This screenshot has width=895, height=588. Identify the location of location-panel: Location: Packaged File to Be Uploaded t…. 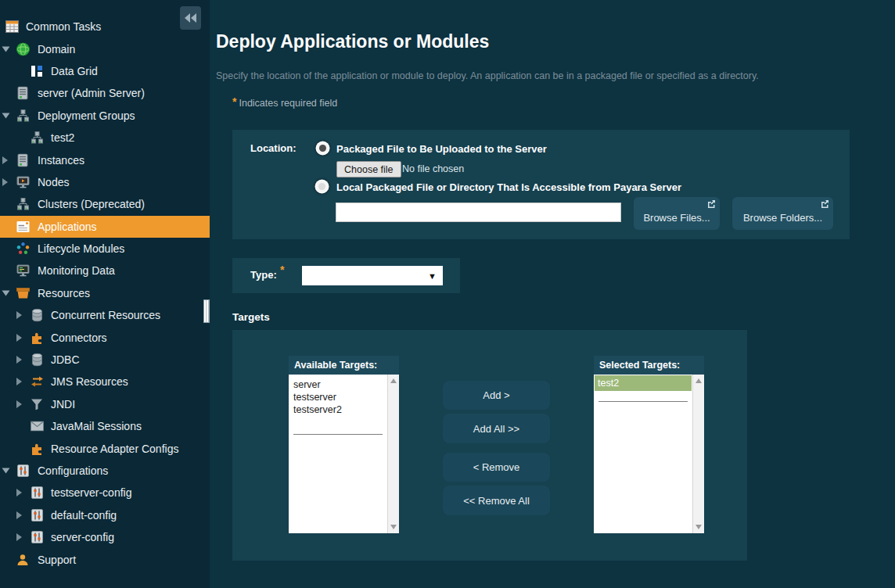
(541, 185).